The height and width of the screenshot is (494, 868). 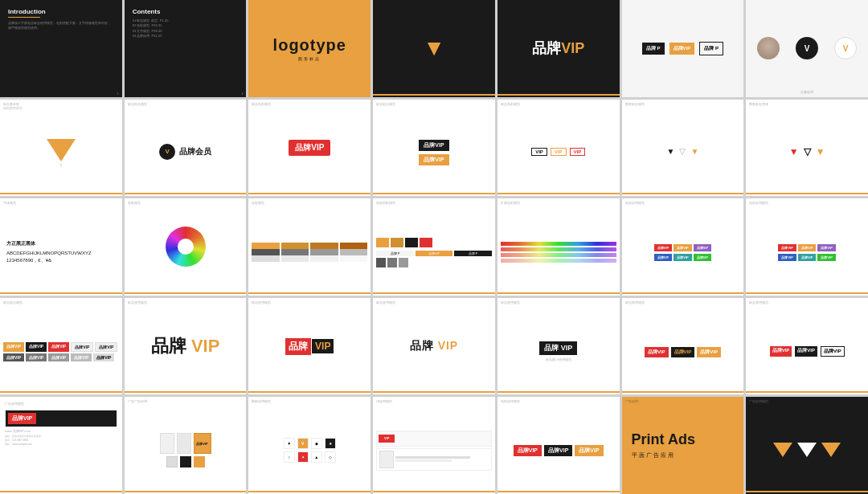 I want to click on intro-title: Introduction, so click(x=27, y=11).